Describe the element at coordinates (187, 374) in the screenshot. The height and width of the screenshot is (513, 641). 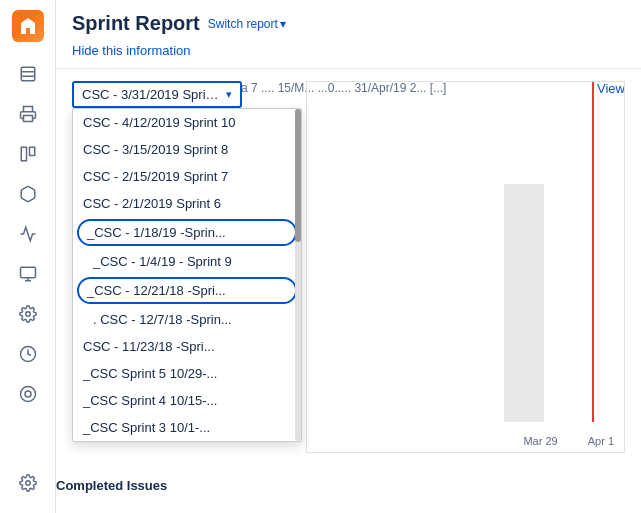
I see `dropdown-item-10: _CSC Sprint 5 10/29-...` at that location.